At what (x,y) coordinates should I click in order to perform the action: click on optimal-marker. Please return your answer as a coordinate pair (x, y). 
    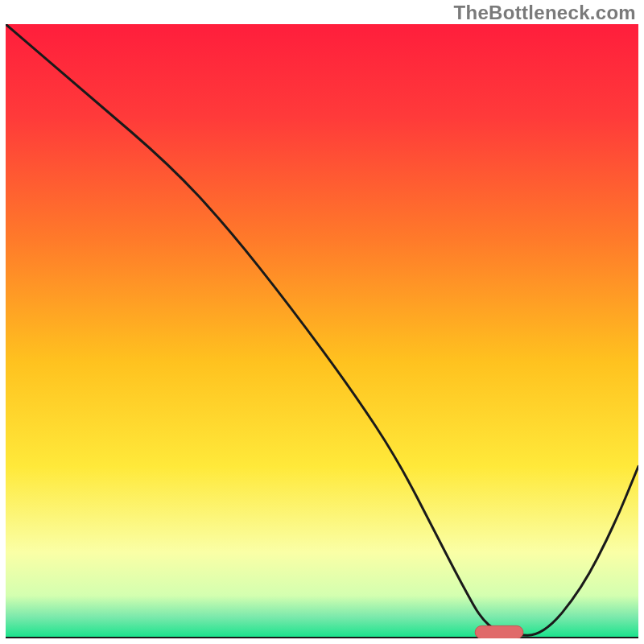
    Looking at the image, I should click on (499, 632).